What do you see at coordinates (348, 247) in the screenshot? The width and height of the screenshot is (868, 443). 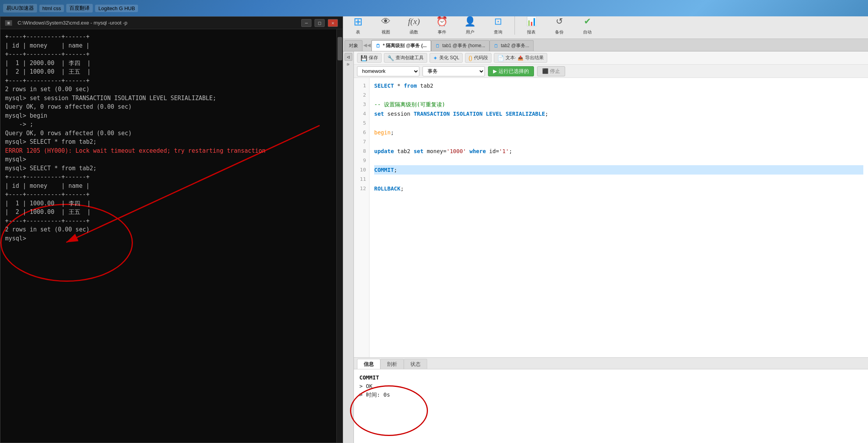 I see `object-panel: ◁ a` at bounding box center [348, 247].